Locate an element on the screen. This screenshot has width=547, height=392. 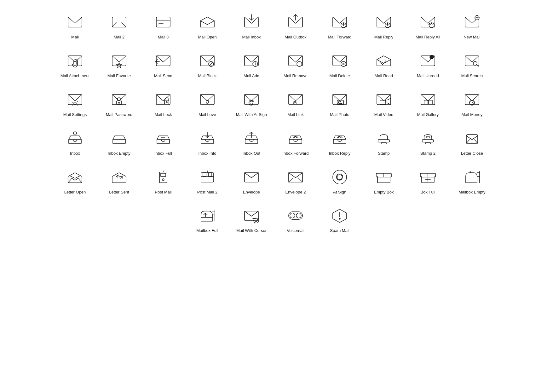
mail-favorite-label: Mail Favorite is located at coordinates (119, 76).